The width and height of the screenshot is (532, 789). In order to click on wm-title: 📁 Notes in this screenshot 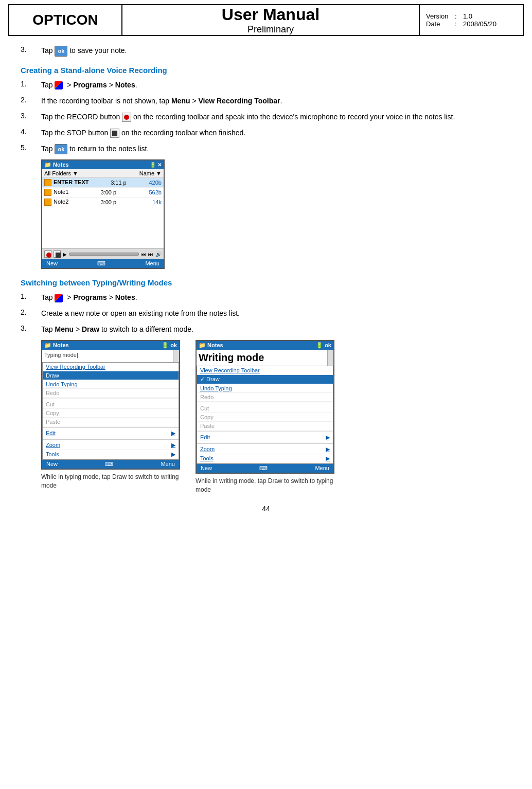, I will do `click(57, 165)`.